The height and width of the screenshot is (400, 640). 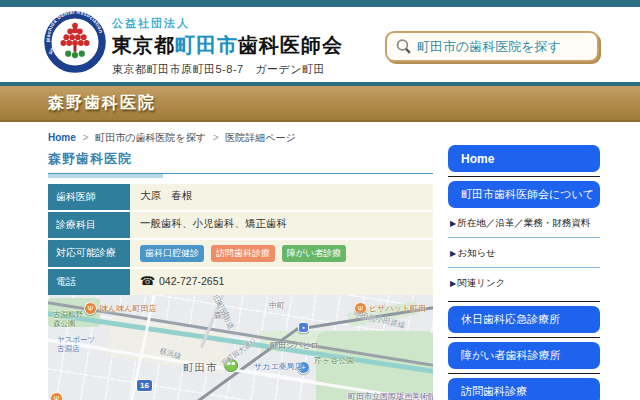 What do you see at coordinates (524, 222) in the screenshot?
I see `sidebar-link-label: 所在地／沿革／業務・財務資料` at bounding box center [524, 222].